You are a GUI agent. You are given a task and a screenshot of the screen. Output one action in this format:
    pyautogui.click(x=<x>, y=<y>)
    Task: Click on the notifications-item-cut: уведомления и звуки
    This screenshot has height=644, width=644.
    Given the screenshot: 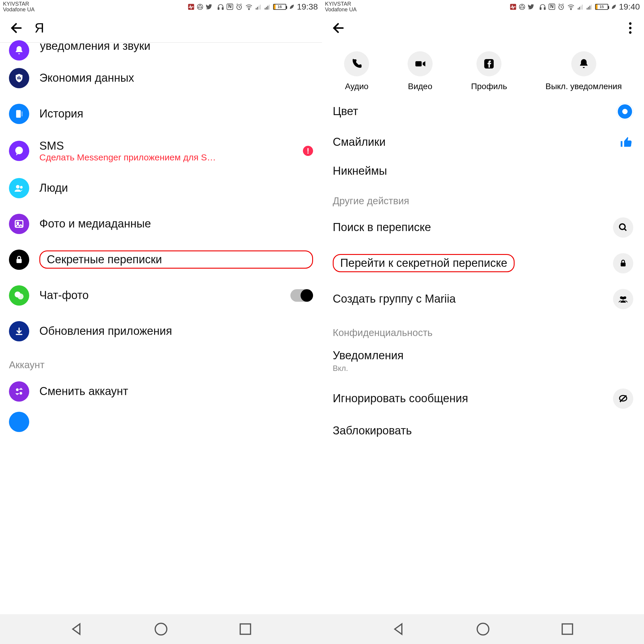 What is the action you would take?
    pyautogui.click(x=161, y=51)
    